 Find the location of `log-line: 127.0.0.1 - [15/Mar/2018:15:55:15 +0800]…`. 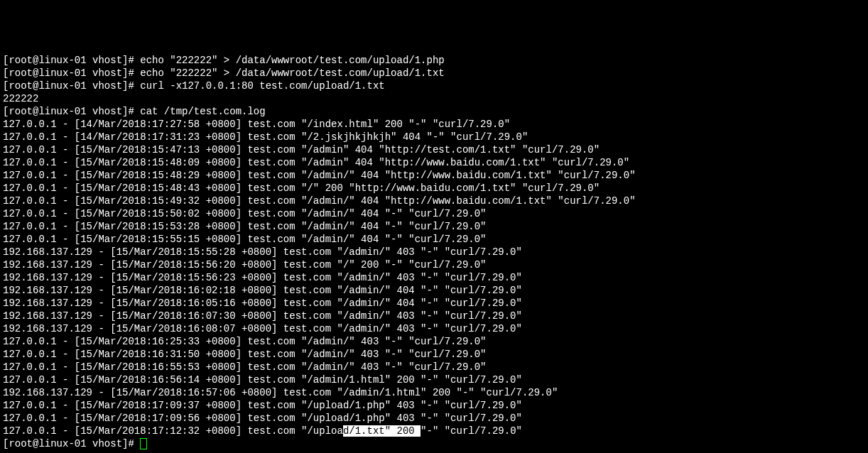

log-line: 127.0.0.1 - [15/Mar/2018:15:55:15 +0800]… is located at coordinates (434, 239).